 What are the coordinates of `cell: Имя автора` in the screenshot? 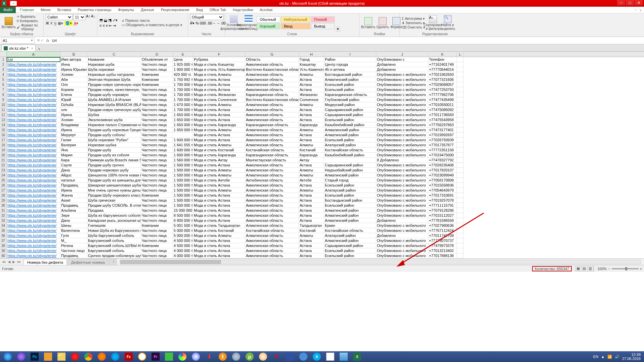 It's located at (74, 60).